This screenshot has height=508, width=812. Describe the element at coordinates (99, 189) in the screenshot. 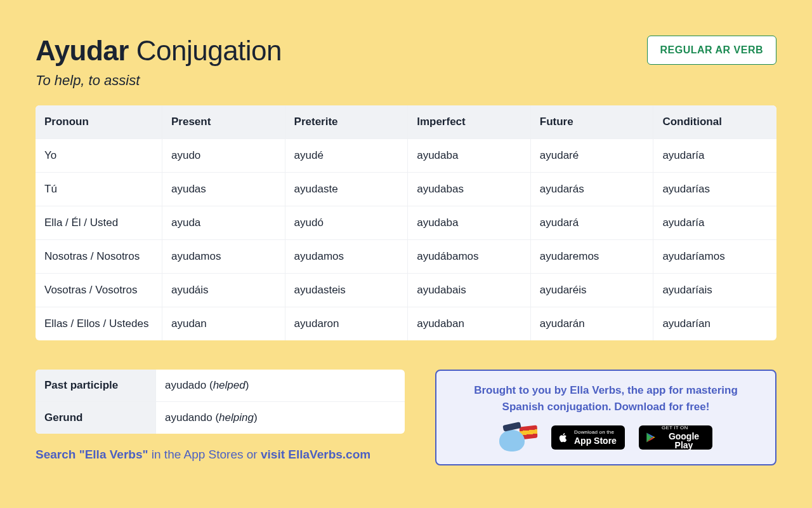

I see `table-cell: Tú` at that location.